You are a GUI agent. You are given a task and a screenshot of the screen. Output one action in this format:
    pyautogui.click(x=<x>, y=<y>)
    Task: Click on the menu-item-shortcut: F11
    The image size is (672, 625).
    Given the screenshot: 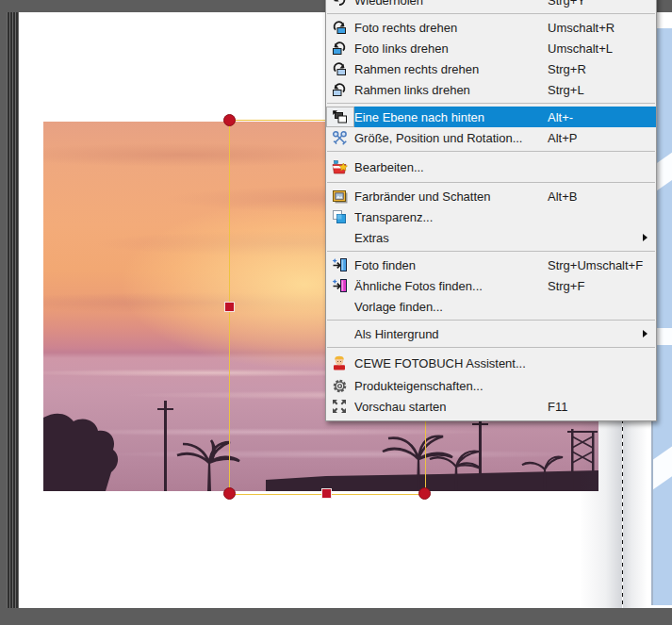 What is the action you would take?
    pyautogui.click(x=596, y=407)
    